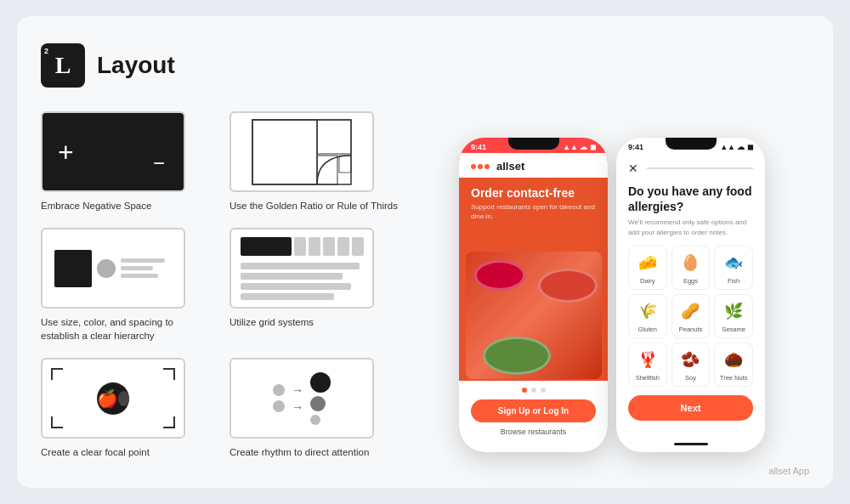 This screenshot has width=850, height=504. Describe the element at coordinates (107, 399) in the screenshot. I see `fruit-icon: 🍎` at that location.